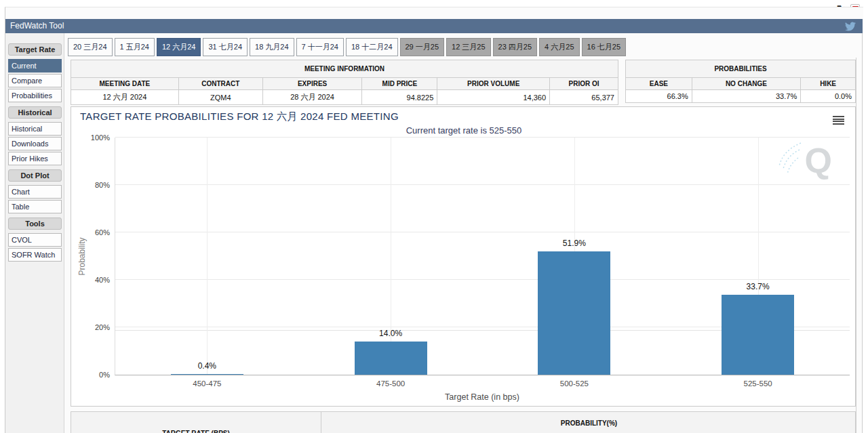  I want to click on table-column-header: HIKE, so click(829, 84).